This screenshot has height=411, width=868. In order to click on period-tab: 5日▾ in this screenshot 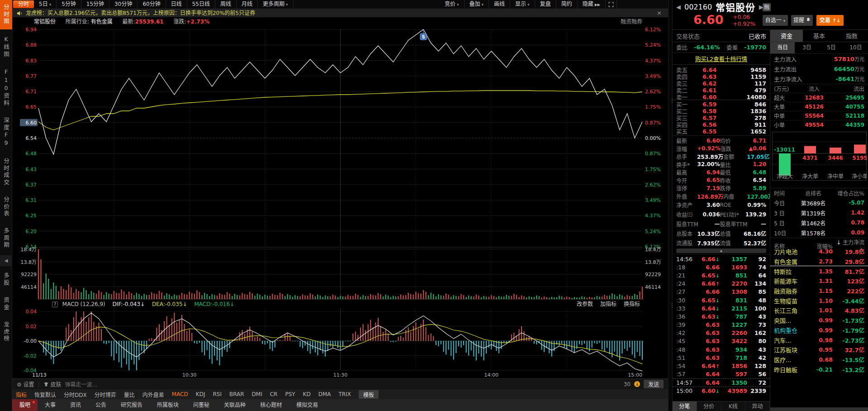, I will do `click(45, 5)`.